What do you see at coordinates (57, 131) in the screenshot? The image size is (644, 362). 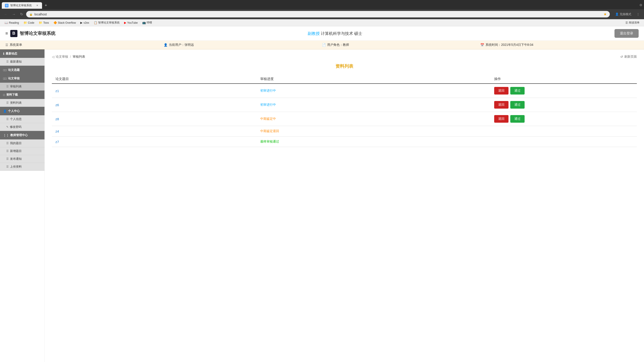 I see `paper-link-z4: z4` at bounding box center [57, 131].